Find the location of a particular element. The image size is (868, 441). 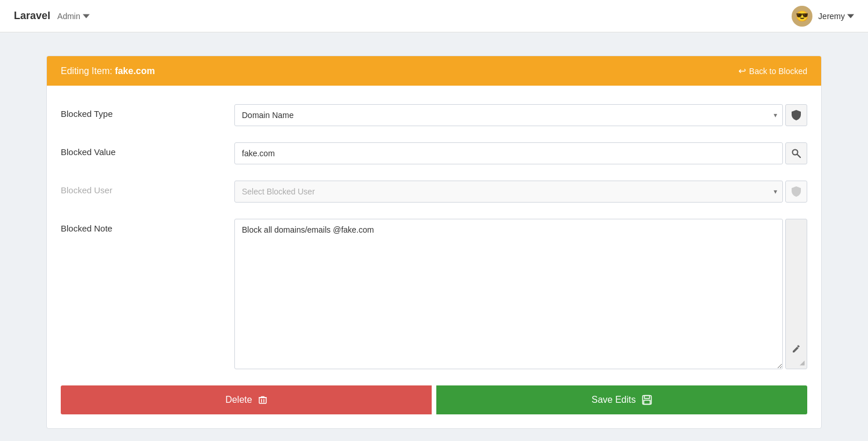

username-label: Jeremy is located at coordinates (832, 16).